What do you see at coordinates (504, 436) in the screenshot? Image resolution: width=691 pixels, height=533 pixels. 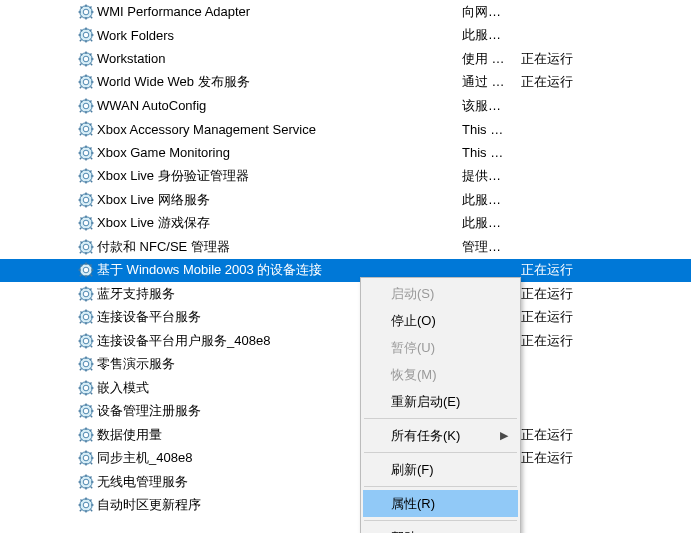 I see `submenu-arrow-icon: ▶` at bounding box center [504, 436].